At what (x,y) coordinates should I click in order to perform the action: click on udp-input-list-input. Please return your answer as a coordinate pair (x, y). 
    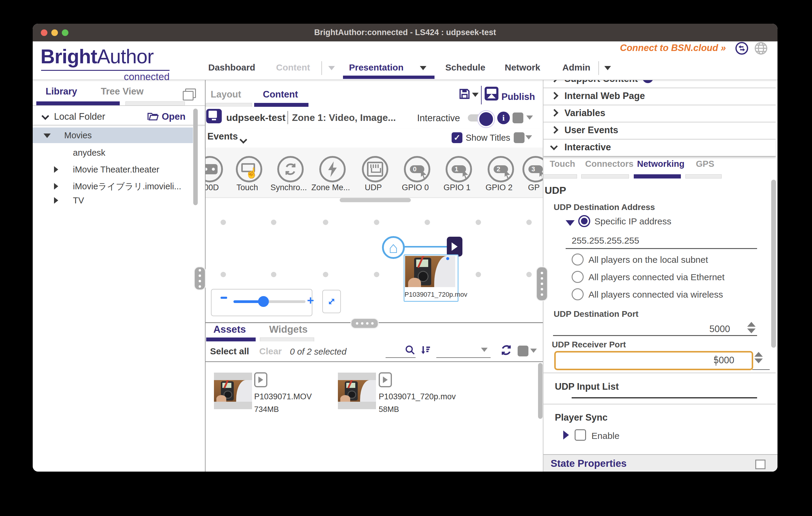
    Looking at the image, I should click on (664, 398).